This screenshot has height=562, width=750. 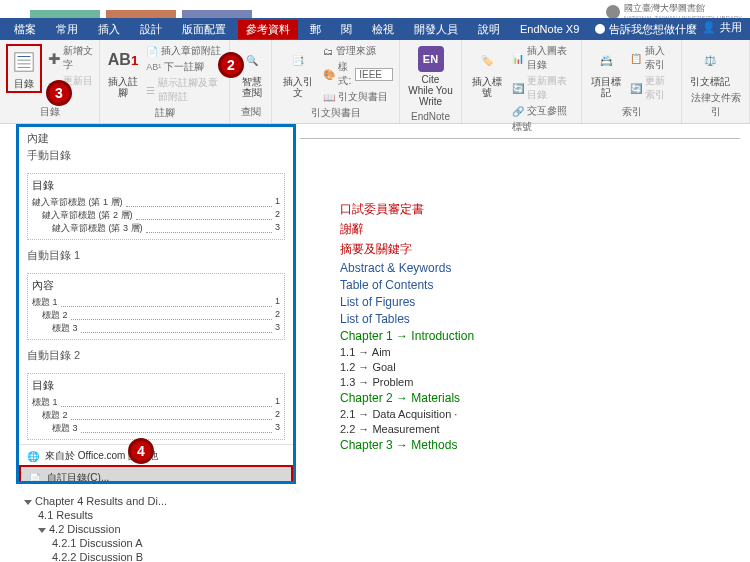 What do you see at coordinates (24, 68) in the screenshot?
I see `toc-button: 目錄` at bounding box center [24, 68].